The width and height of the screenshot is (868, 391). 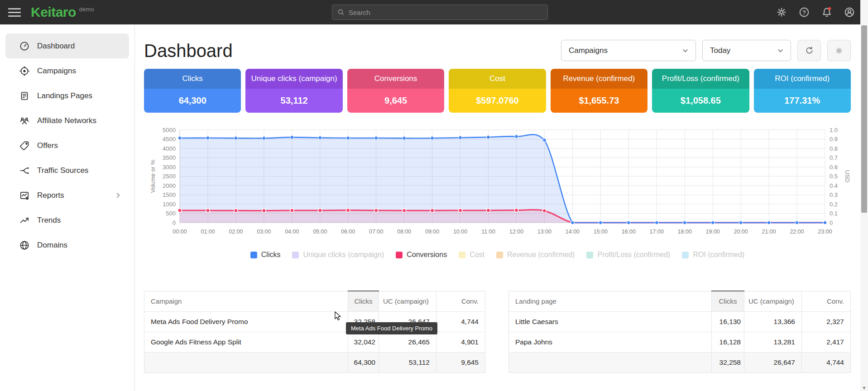 I want to click on y-axis-tick: 2500, so click(x=169, y=176).